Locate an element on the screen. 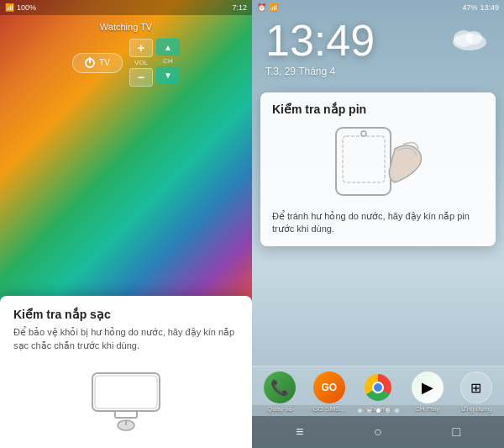 The image size is (504, 448). gosms-icon: GO is located at coordinates (329, 387).